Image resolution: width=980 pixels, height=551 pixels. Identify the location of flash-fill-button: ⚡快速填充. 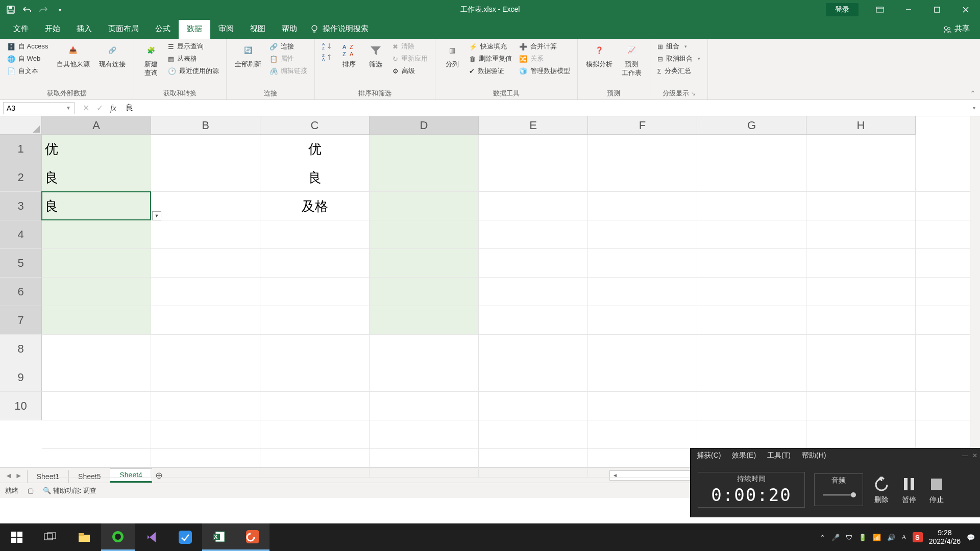
(491, 46).